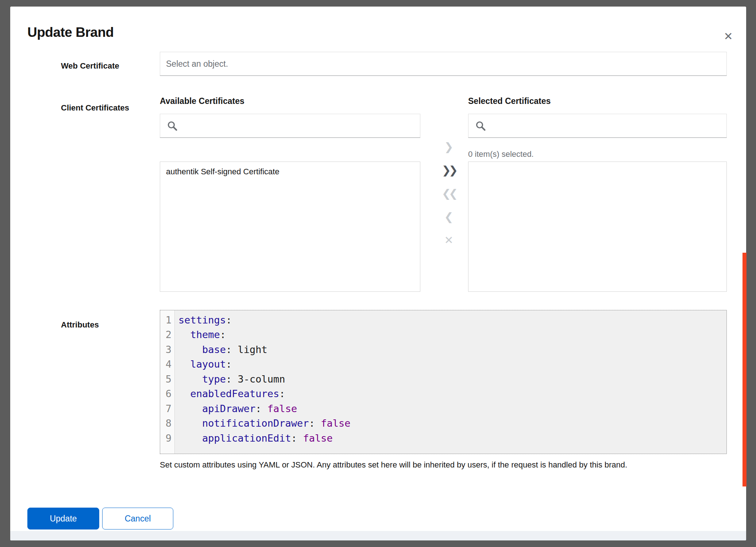 This screenshot has width=756, height=547. I want to click on dual-list-controls: ❯❯❯❮❮❮✕, so click(449, 194).